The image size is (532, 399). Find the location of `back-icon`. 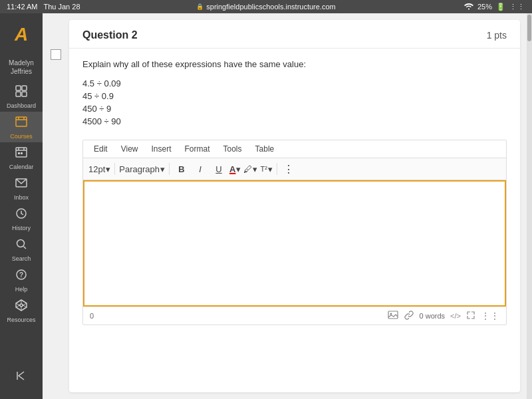

back-icon is located at coordinates (21, 378).